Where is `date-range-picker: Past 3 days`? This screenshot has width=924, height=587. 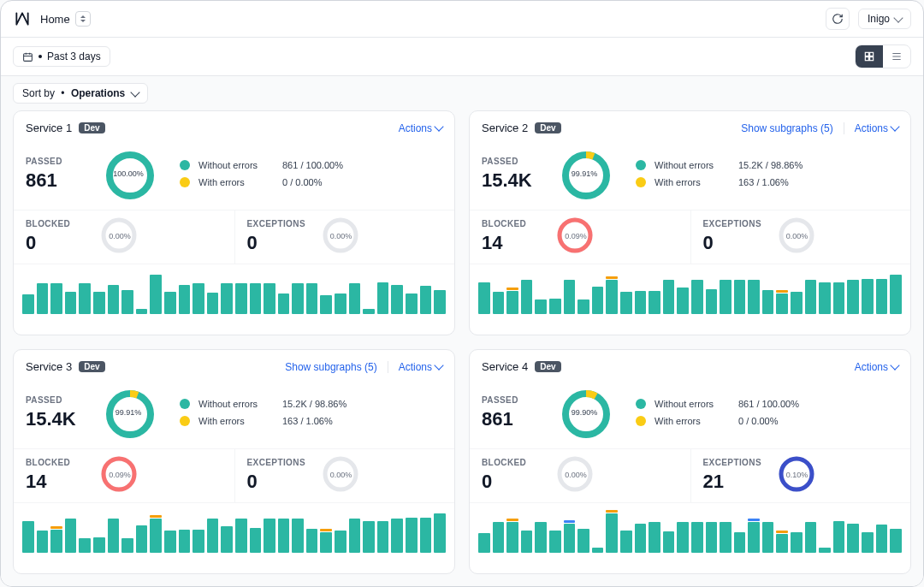 date-range-picker: Past 3 days is located at coordinates (62, 56).